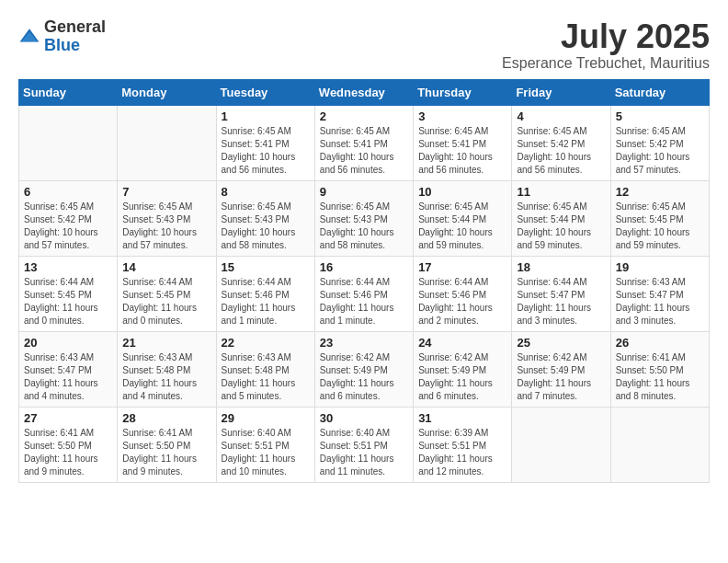  What do you see at coordinates (606, 45) in the screenshot?
I see `title-area: July 2025 Esperance Trebuchet, Mauritius` at bounding box center [606, 45].